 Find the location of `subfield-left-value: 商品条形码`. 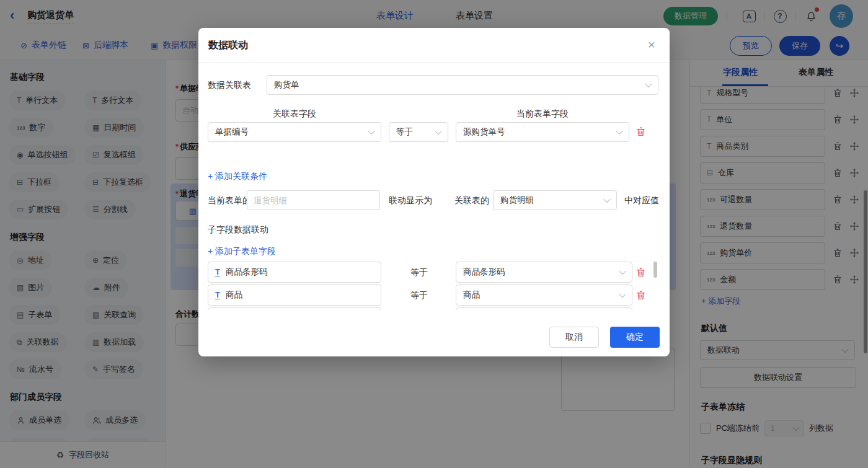

subfield-left-value: 商品条形码 is located at coordinates (247, 272).